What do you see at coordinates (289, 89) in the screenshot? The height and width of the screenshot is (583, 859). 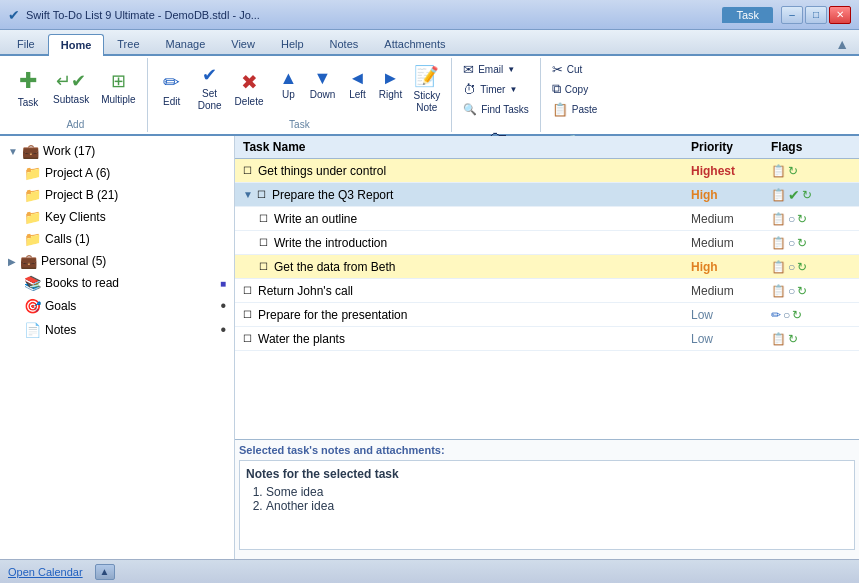 I see `up-button: ▲ Up` at bounding box center [289, 89].